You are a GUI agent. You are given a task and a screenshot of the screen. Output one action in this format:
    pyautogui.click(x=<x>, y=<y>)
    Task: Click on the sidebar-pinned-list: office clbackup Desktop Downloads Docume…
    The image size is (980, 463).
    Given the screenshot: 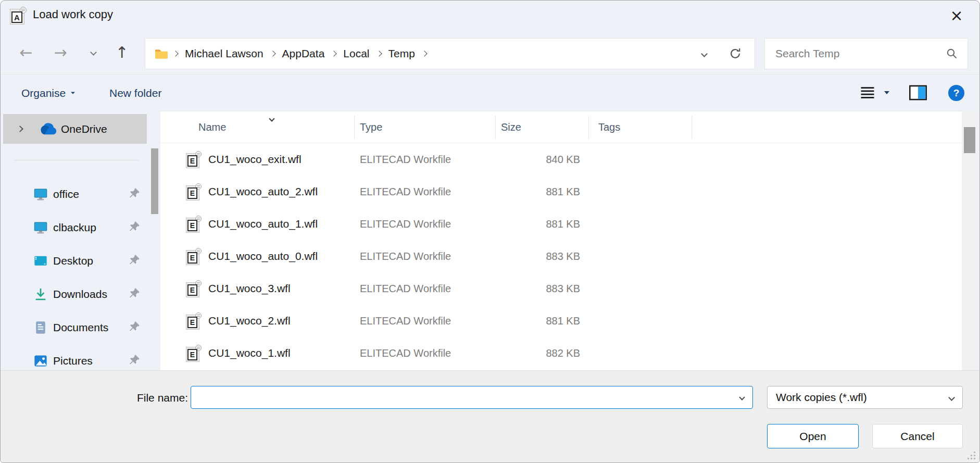 What is the action you would take?
    pyautogui.click(x=76, y=278)
    